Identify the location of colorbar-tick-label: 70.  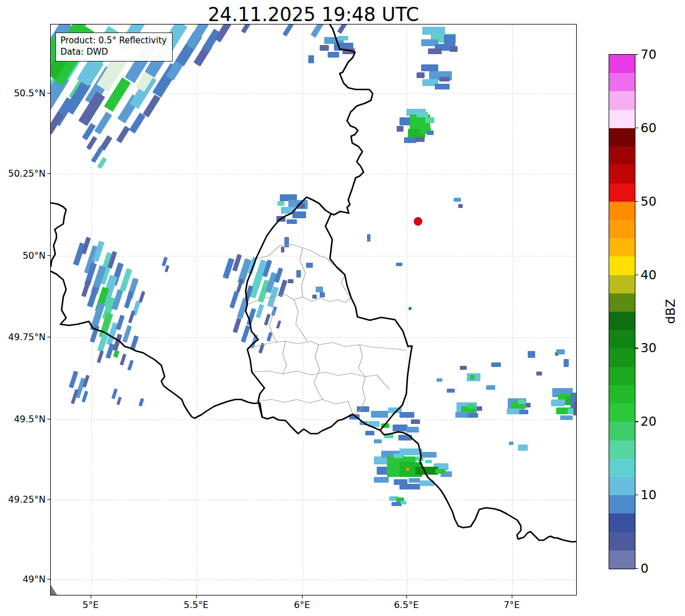
(649, 55).